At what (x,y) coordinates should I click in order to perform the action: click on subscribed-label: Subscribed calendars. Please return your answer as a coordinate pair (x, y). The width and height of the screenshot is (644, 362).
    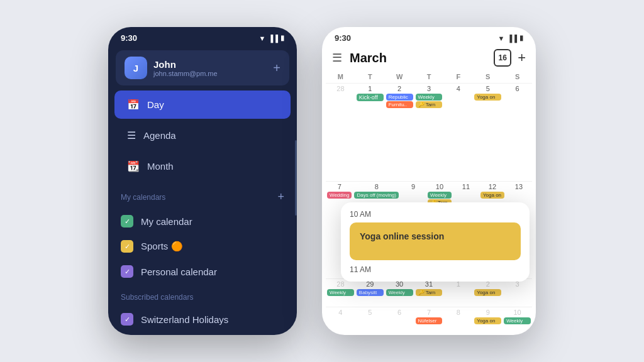
    Looking at the image, I should click on (203, 295).